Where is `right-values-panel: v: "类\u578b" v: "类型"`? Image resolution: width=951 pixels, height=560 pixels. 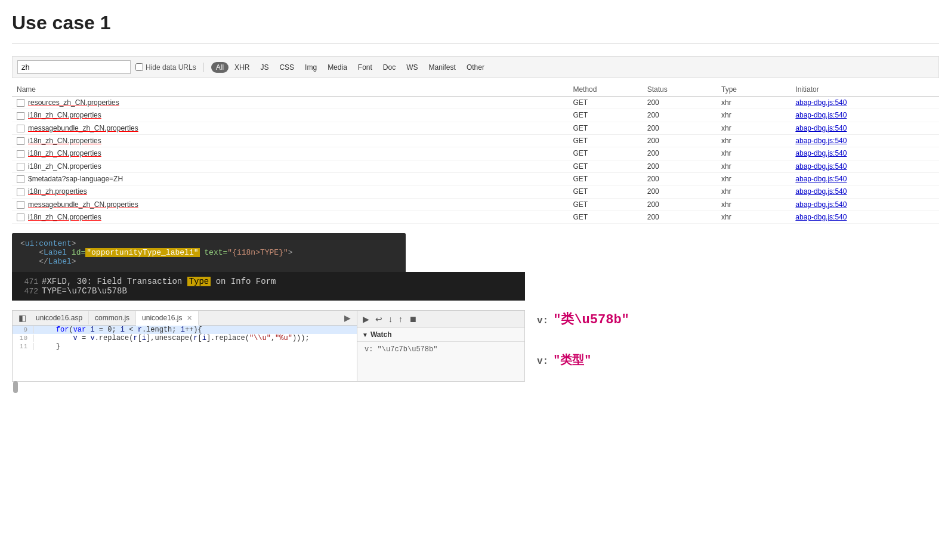
right-values-panel: v: "类\u578b" v: "类型" is located at coordinates (583, 339).